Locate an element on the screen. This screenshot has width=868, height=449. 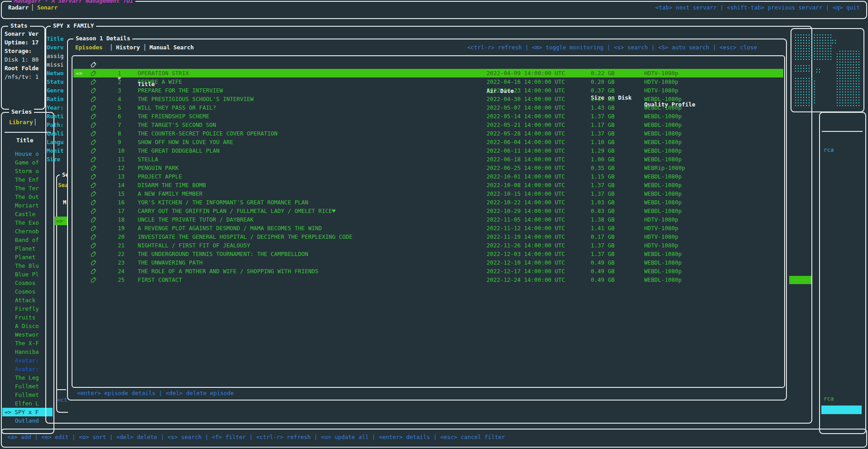
sidebar-series-item: Elfen L is located at coordinates (27, 403).